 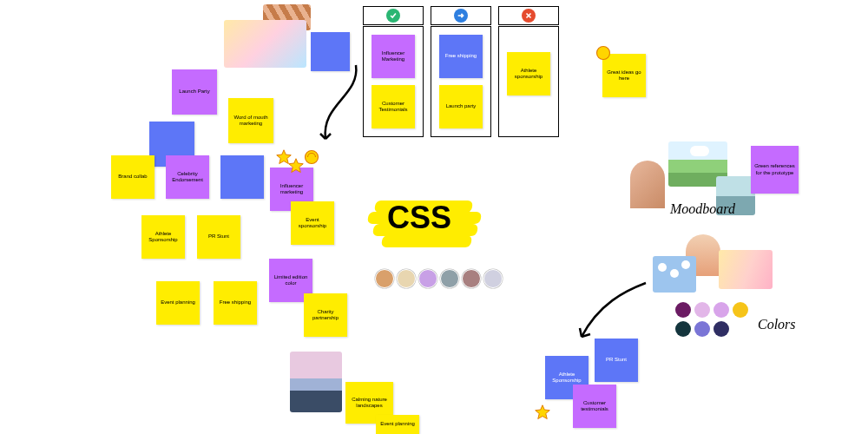 What do you see at coordinates (219, 237) in the screenshot?
I see `note-pr-stunt: PR Stunt` at bounding box center [219, 237].